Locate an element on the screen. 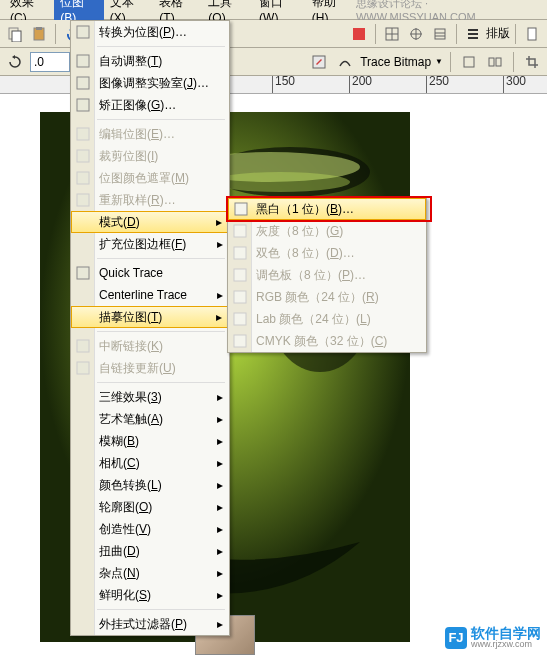 This screenshot has height=655, width=547. snap-icon is located at coordinates (416, 34).